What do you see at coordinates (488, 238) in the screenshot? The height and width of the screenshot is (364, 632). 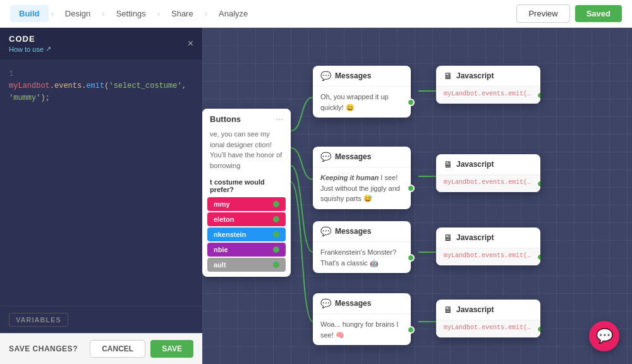 I see `js3-header: 🖥 Javascript` at bounding box center [488, 238].